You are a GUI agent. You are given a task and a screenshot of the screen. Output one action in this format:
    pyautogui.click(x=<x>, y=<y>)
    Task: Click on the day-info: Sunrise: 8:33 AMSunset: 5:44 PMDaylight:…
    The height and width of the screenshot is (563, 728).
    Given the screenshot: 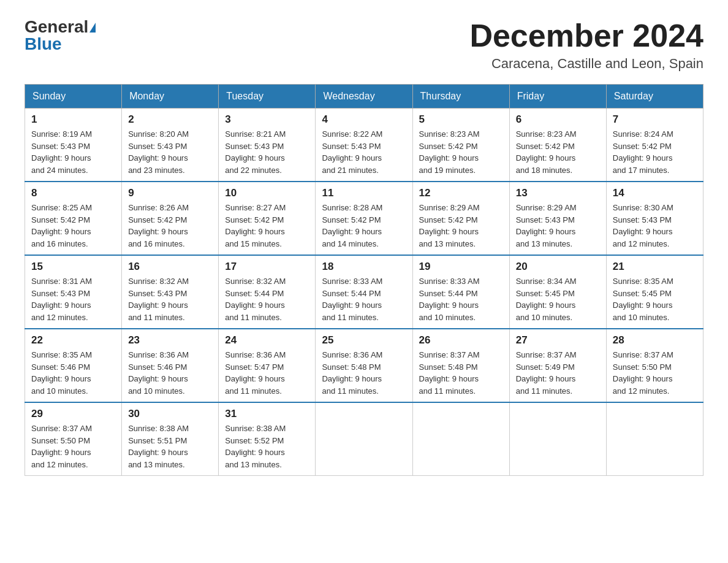 What is the action you would take?
    pyautogui.click(x=461, y=299)
    